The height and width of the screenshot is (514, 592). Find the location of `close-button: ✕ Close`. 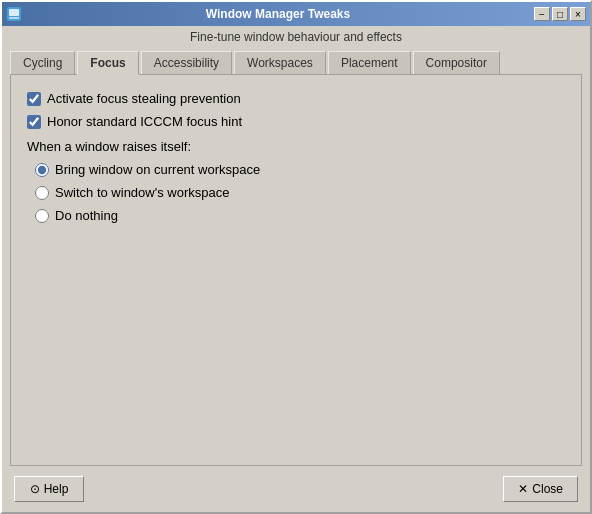

close-button: ✕ Close is located at coordinates (540, 489).